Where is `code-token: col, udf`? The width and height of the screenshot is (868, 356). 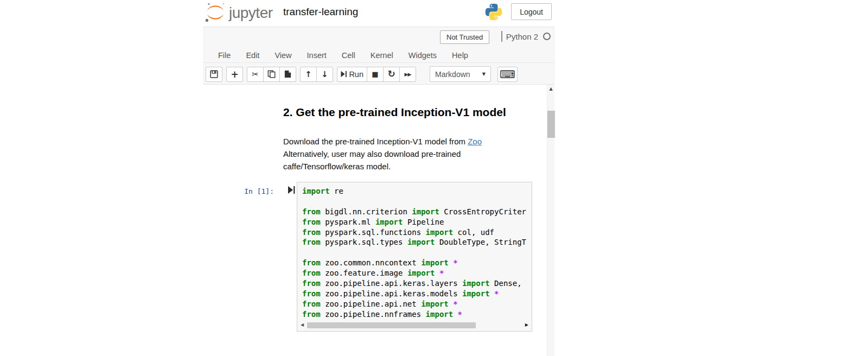
code-token: col, udf is located at coordinates (474, 232).